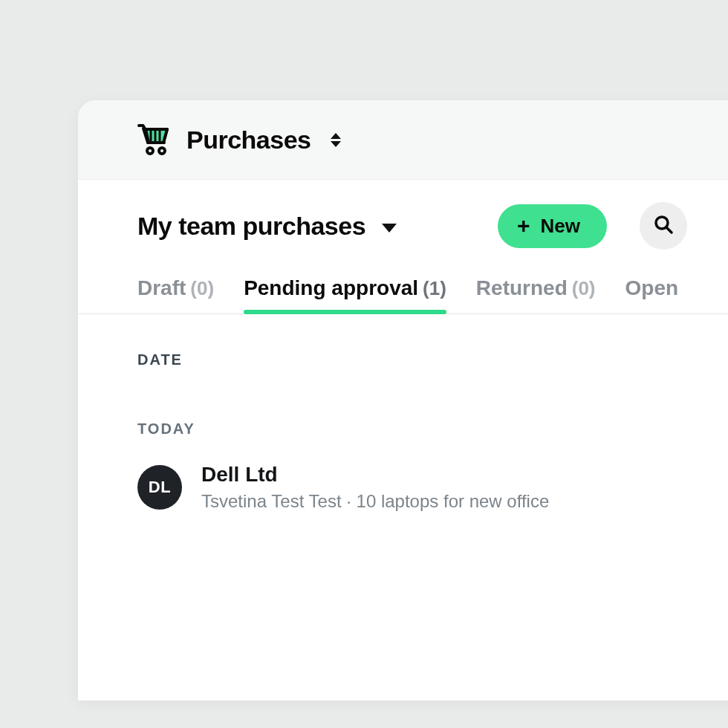 Image resolution: width=728 pixels, height=728 pixels. What do you see at coordinates (175, 295) in the screenshot?
I see `tab-draft: Draft (0)` at bounding box center [175, 295].